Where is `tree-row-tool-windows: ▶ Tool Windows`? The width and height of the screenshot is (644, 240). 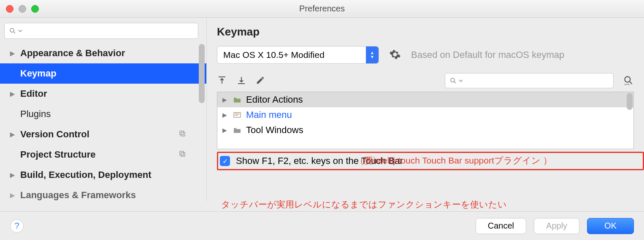
tree-row-tool-windows: ▶ Tool Windows is located at coordinates (425, 130).